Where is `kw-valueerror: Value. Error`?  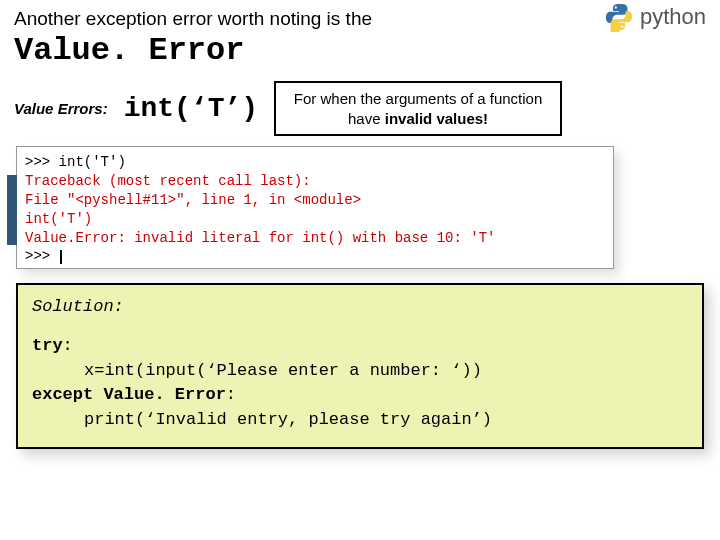
kw-valueerror: Value. Error is located at coordinates (164, 394).